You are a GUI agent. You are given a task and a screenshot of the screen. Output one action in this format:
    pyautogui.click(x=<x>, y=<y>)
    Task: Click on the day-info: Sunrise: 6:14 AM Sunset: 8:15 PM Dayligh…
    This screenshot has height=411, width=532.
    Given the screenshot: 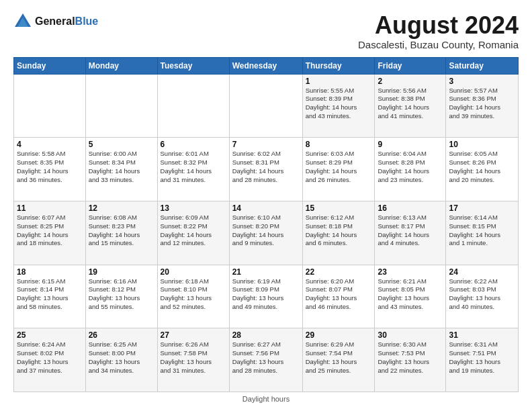 What is the action you would take?
    pyautogui.click(x=482, y=231)
    